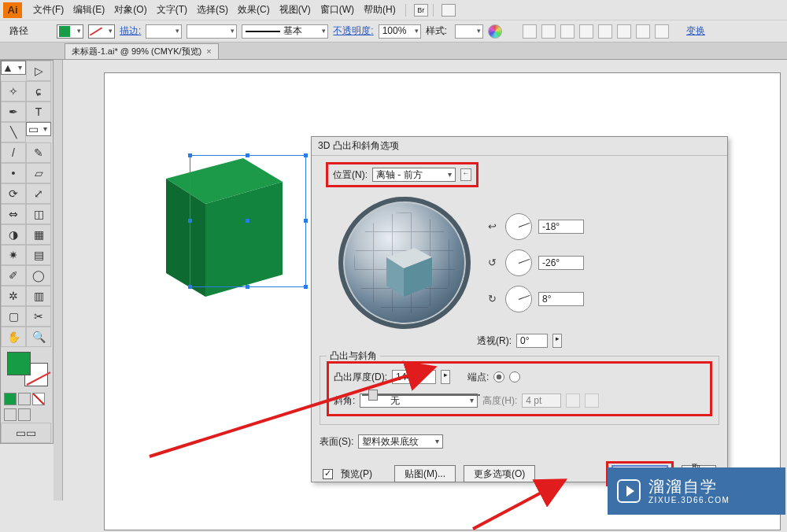 The width and height of the screenshot is (787, 532). What do you see at coordinates (13, 112) in the screenshot?
I see `pen-tool: ✒` at bounding box center [13, 112].